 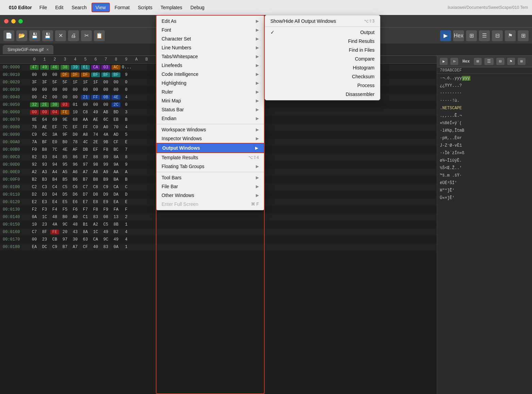 What do you see at coordinates (20, 21) in the screenshot?
I see `maximize-button` at bounding box center [20, 21].